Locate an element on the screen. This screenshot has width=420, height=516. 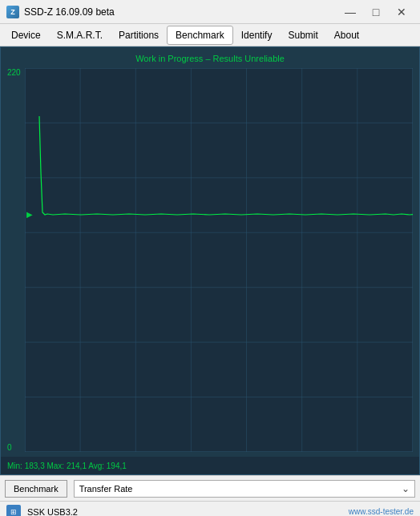
menu-item-benchmark: Benchmark is located at coordinates (200, 35).